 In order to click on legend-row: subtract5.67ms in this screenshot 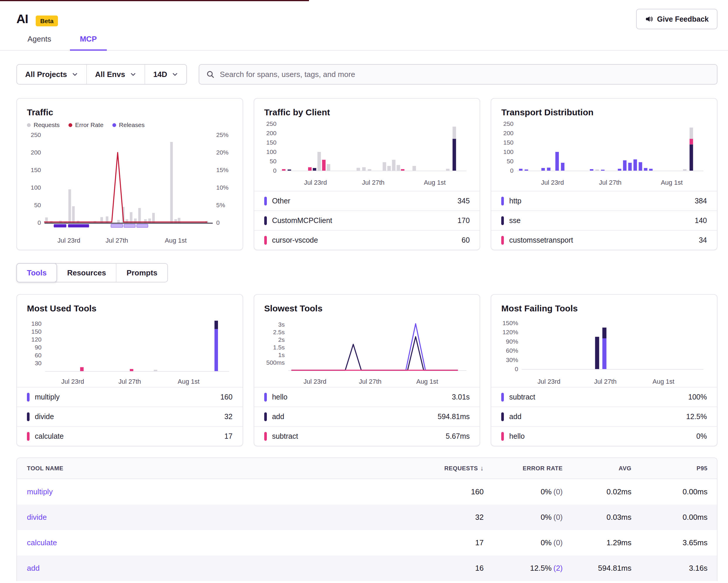, I will do `click(367, 436)`.